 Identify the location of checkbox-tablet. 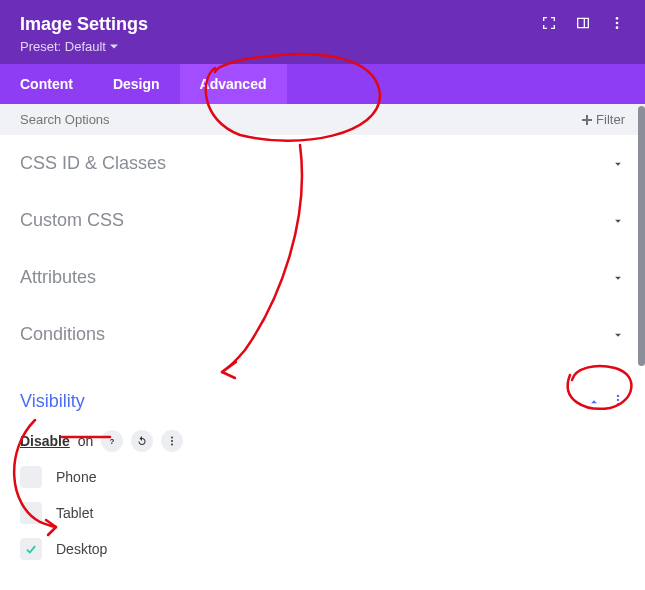
(31, 513).